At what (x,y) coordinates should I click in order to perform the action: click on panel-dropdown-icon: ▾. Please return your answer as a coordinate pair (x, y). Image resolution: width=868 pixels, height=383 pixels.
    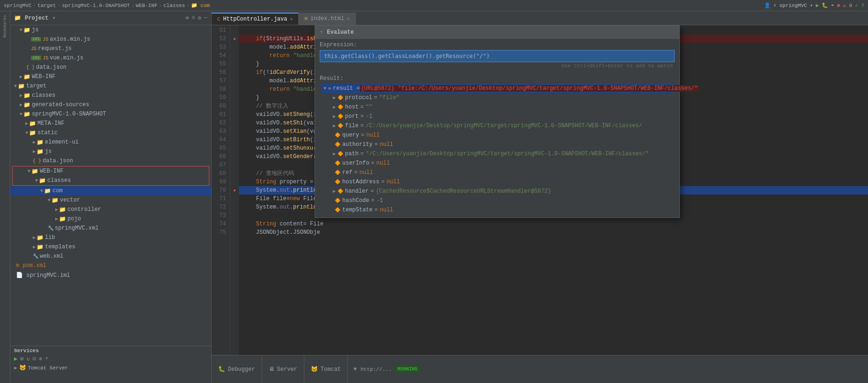
    Looking at the image, I should click on (53, 18).